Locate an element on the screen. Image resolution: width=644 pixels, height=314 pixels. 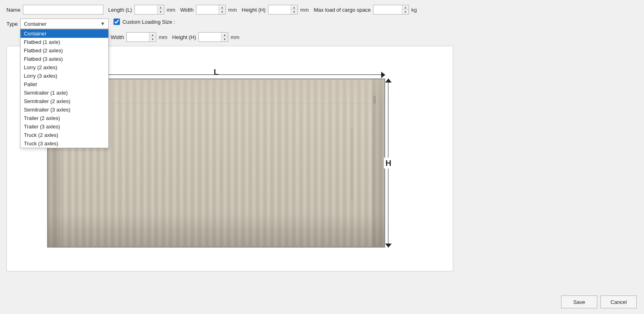
cl-width-label: Width is located at coordinates (118, 37).